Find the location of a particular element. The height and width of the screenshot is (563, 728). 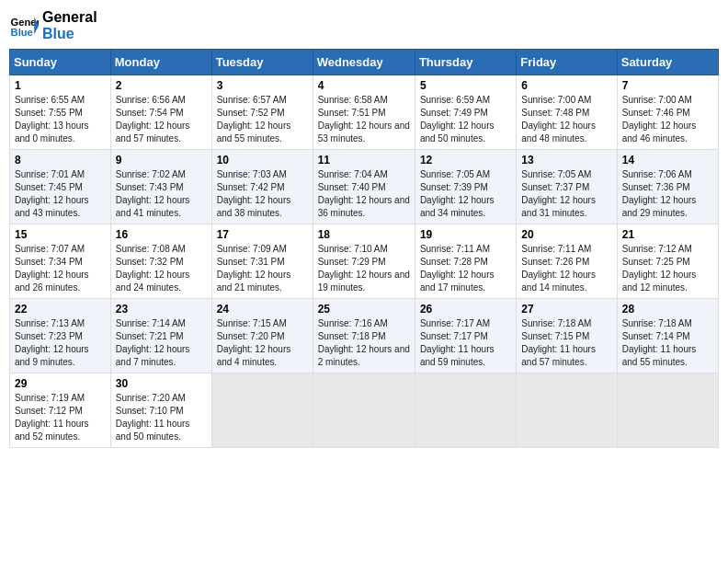

header-wednesday: Wednesday is located at coordinates (364, 63).